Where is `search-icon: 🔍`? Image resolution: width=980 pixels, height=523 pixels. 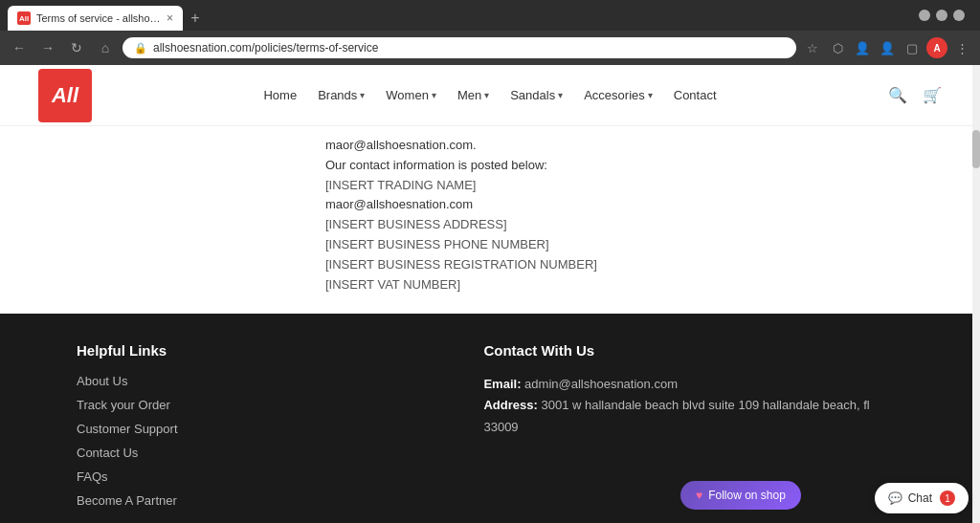 search-icon: 🔍 is located at coordinates (898, 96).